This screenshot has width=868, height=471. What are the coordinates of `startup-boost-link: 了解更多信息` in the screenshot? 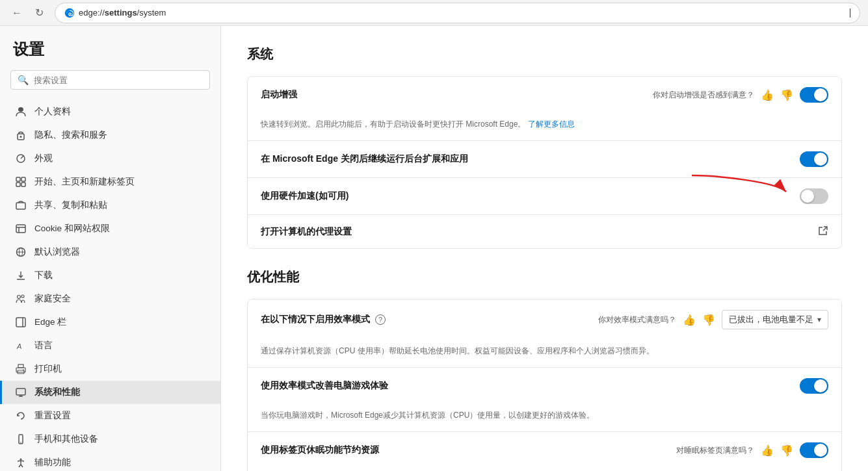 It's located at (551, 124).